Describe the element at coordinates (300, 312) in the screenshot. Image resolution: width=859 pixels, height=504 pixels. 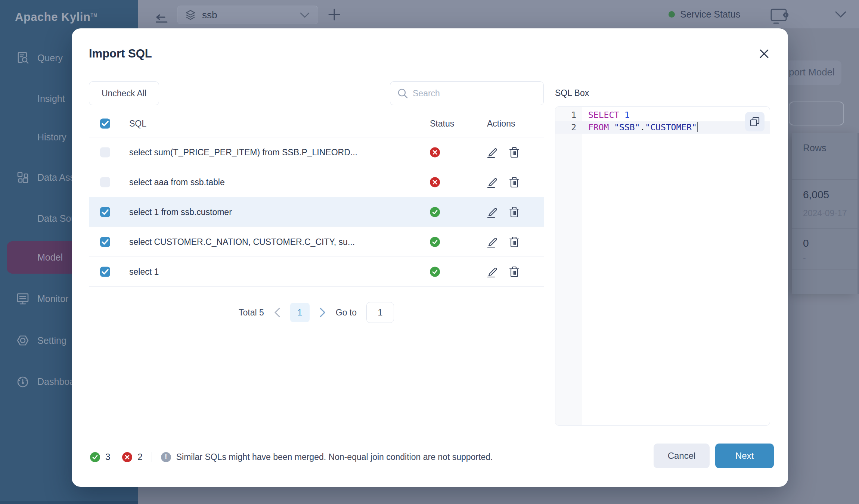
I see `page-number-button: 1` at that location.